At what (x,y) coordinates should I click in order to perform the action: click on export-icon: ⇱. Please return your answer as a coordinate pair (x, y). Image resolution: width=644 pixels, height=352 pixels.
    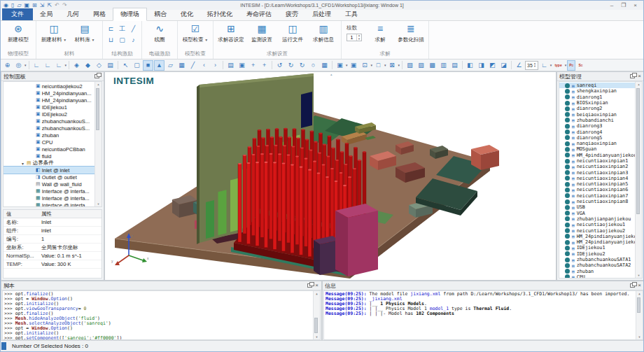
    Looking at the image, I should click on (50, 6).